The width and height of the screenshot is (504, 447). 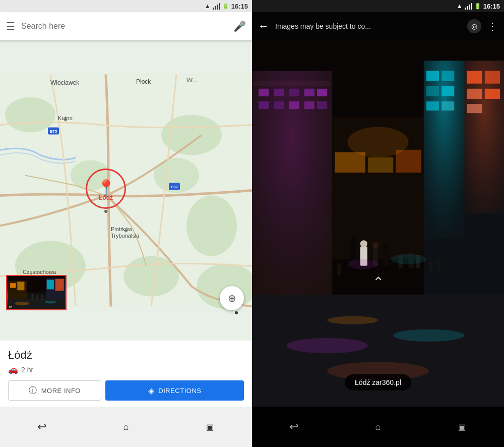 I want to click on back-button: ←, so click(x=264, y=26).